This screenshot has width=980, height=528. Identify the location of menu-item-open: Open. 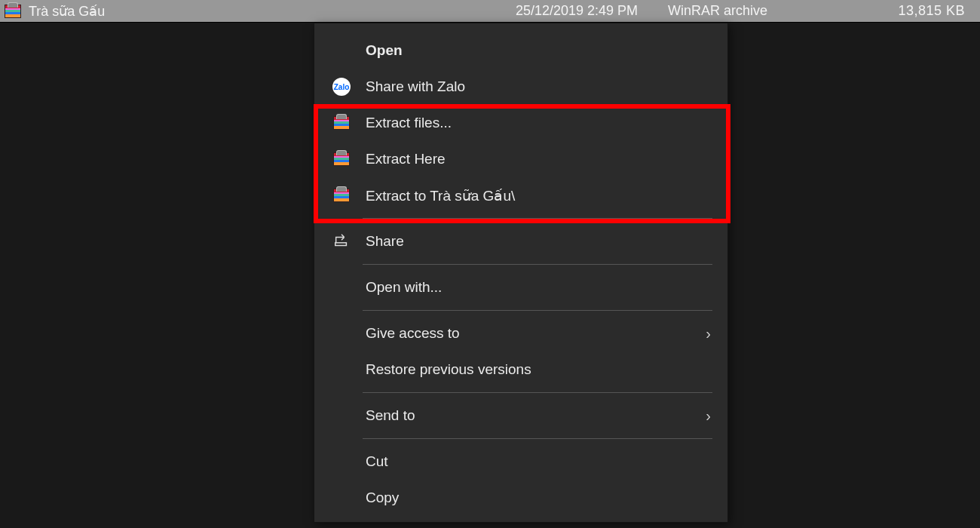
(521, 51).